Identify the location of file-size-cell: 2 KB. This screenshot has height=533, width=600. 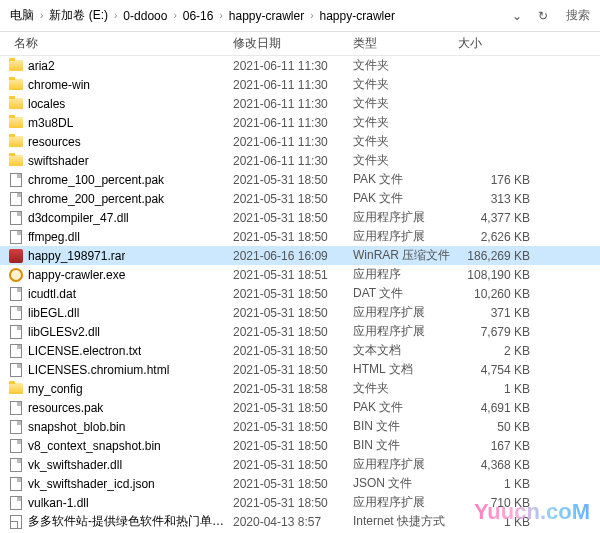
(499, 351).